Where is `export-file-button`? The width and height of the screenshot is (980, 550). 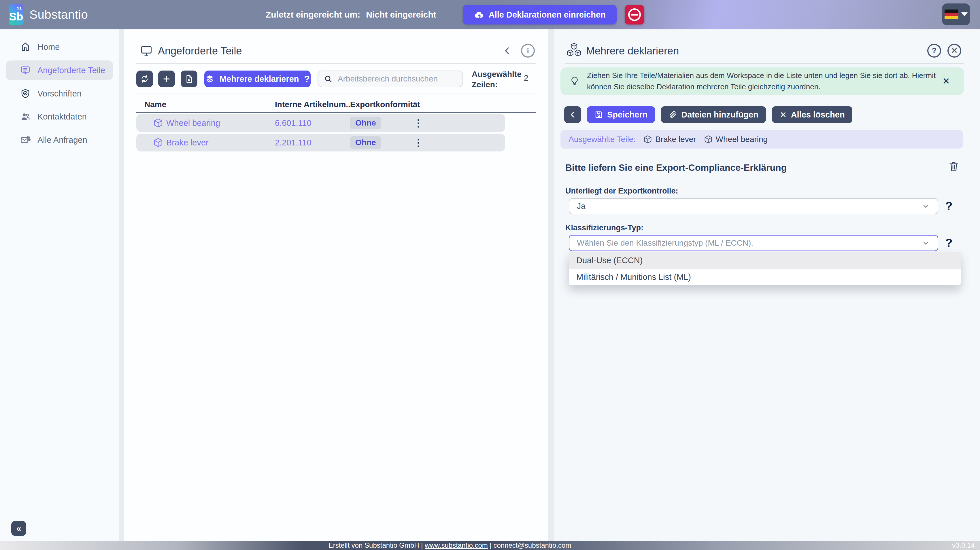
export-file-button is located at coordinates (189, 79).